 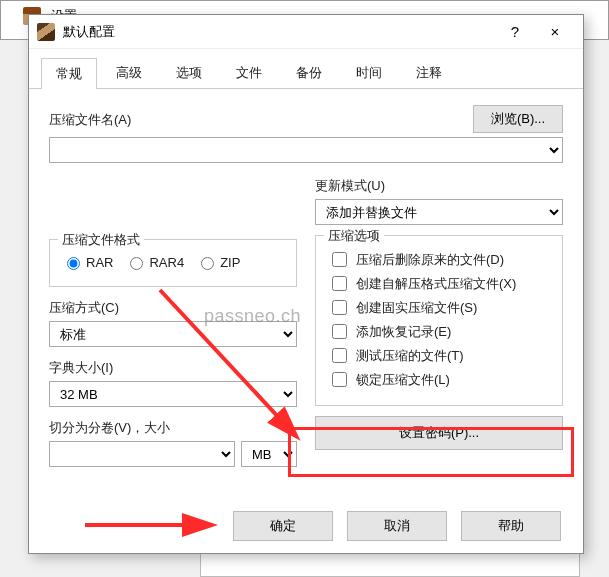 I want to click on dialog-footer: 确定 取消 帮助, so click(x=306, y=526).